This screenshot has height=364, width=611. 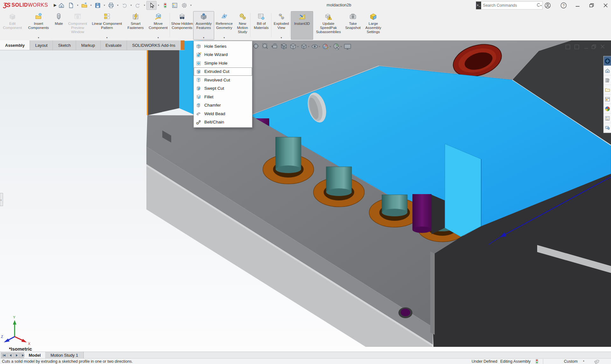 What do you see at coordinates (223, 114) in the screenshot?
I see `menu-item-weld-bead: Weld Bead` at bounding box center [223, 114].